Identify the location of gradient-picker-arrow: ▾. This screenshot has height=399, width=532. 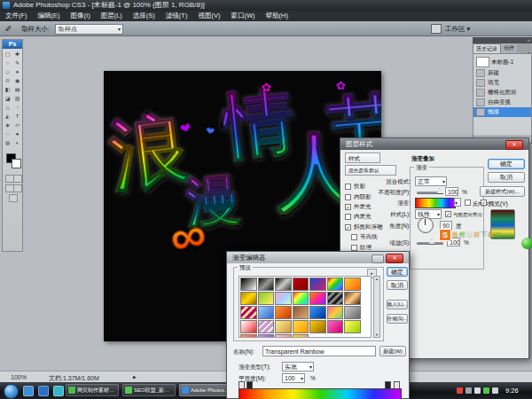
(458, 202).